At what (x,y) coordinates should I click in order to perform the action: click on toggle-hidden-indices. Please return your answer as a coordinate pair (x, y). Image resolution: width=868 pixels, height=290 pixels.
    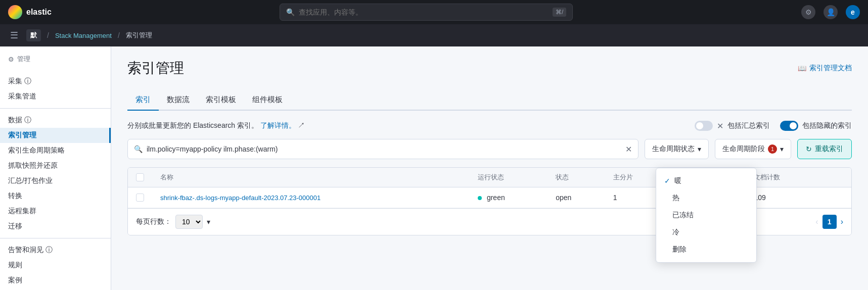
    Looking at the image, I should click on (789, 126).